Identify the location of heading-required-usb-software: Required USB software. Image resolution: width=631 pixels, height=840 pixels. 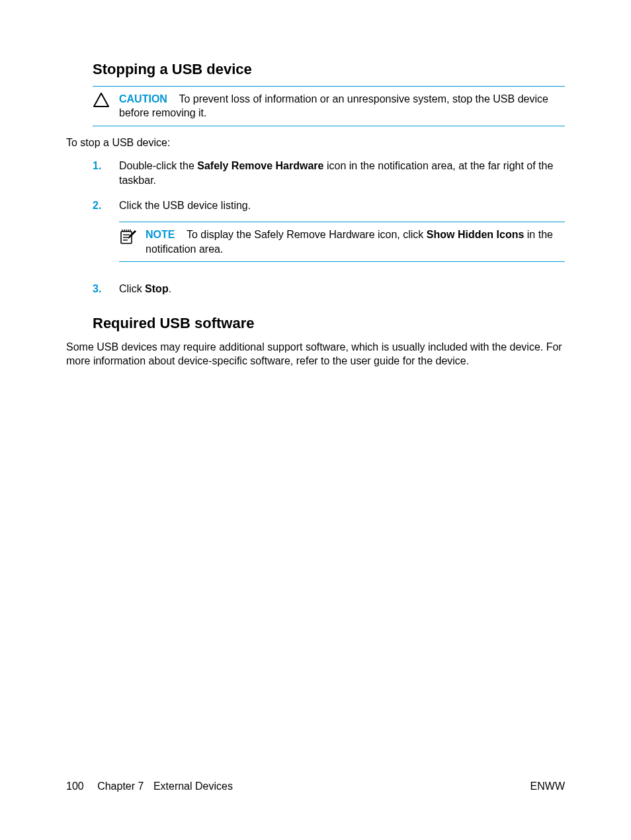
(329, 323).